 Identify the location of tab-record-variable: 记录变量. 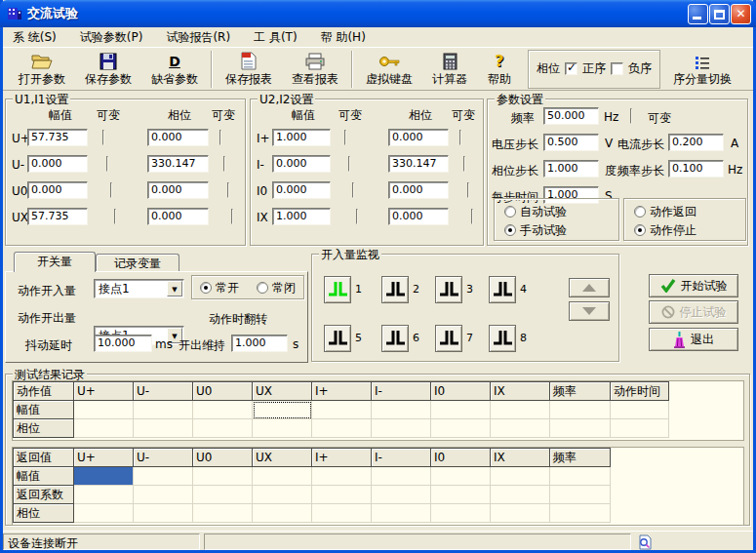
(138, 263).